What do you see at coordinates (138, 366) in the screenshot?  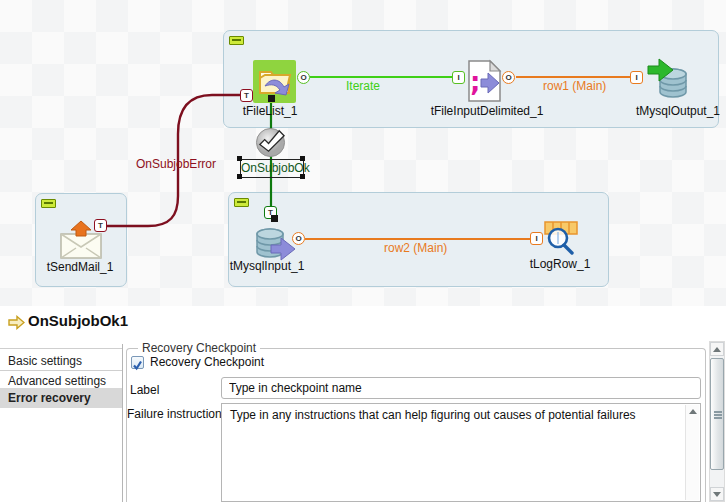 I see `checkbox-check-icon` at bounding box center [138, 366].